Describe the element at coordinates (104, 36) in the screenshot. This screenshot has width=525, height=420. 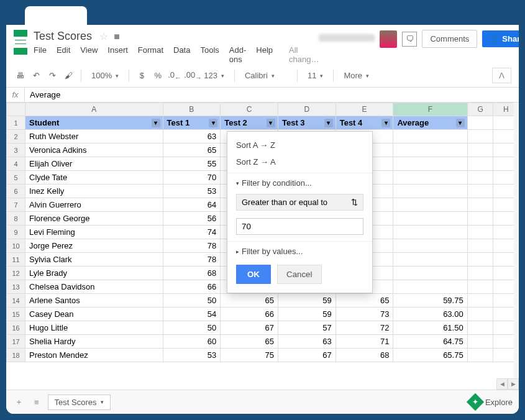
I see `star-icon: ☆` at that location.